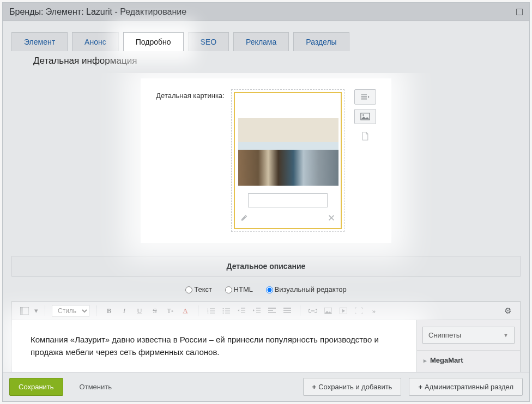 This screenshot has height=404, width=532. What do you see at coordinates (95, 41) in the screenshot?
I see `tab-anons: Анонс` at bounding box center [95, 41].